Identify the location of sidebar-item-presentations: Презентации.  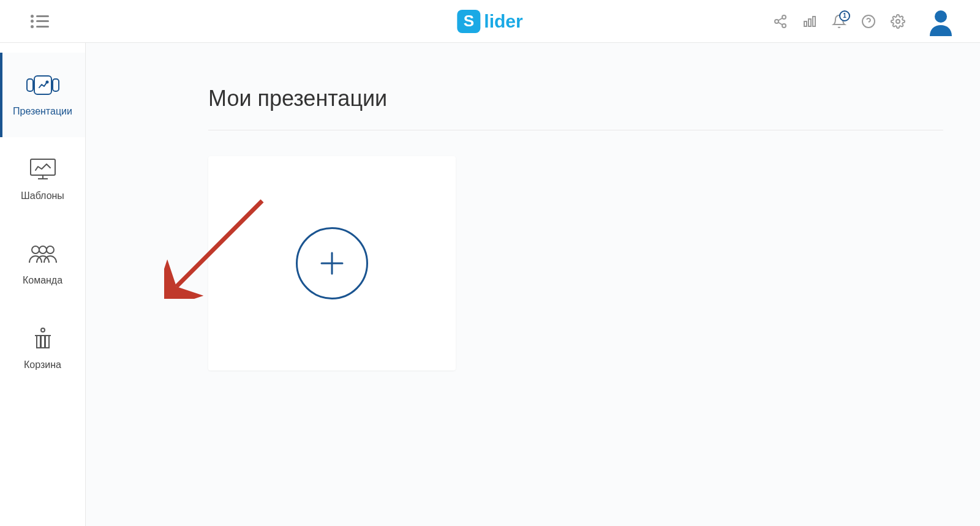
(43, 95).